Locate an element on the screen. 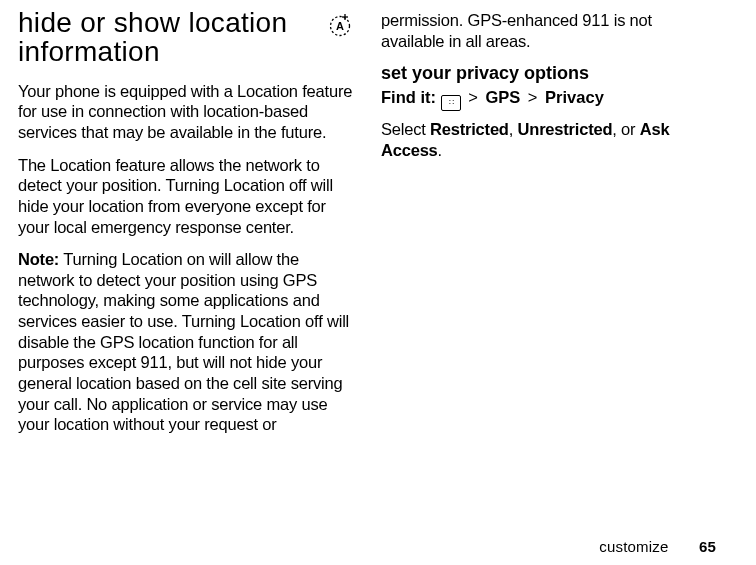 The width and height of the screenshot is (756, 565). paragraph: The Location feature allows the network … is located at coordinates (186, 196).